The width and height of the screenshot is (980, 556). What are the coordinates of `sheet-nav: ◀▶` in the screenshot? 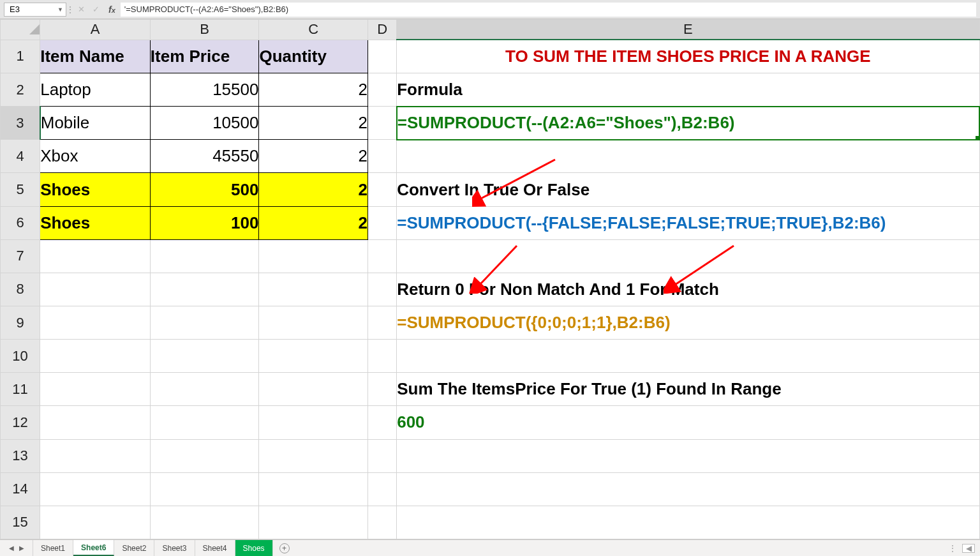 It's located at (17, 548).